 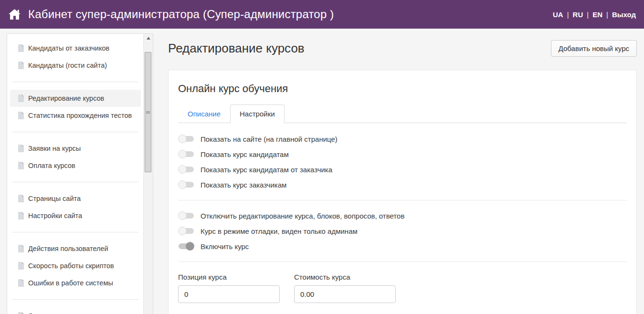 I want to click on top-header: Кабинет супер-администратора (Супер-адми…, so click(x=322, y=14).